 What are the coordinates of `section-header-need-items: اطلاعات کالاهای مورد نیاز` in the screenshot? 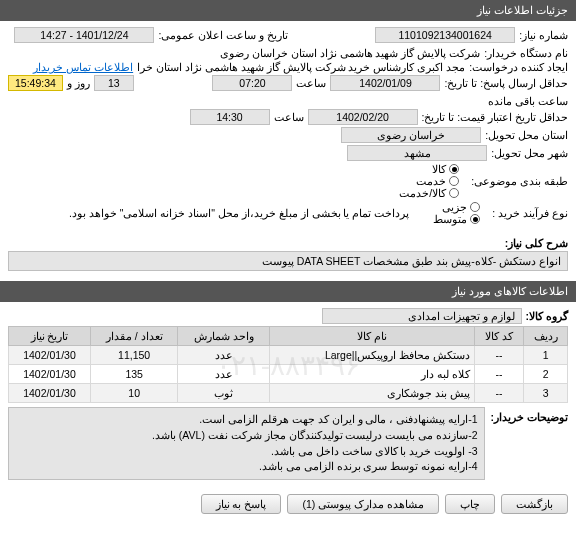 It's located at (288, 292).